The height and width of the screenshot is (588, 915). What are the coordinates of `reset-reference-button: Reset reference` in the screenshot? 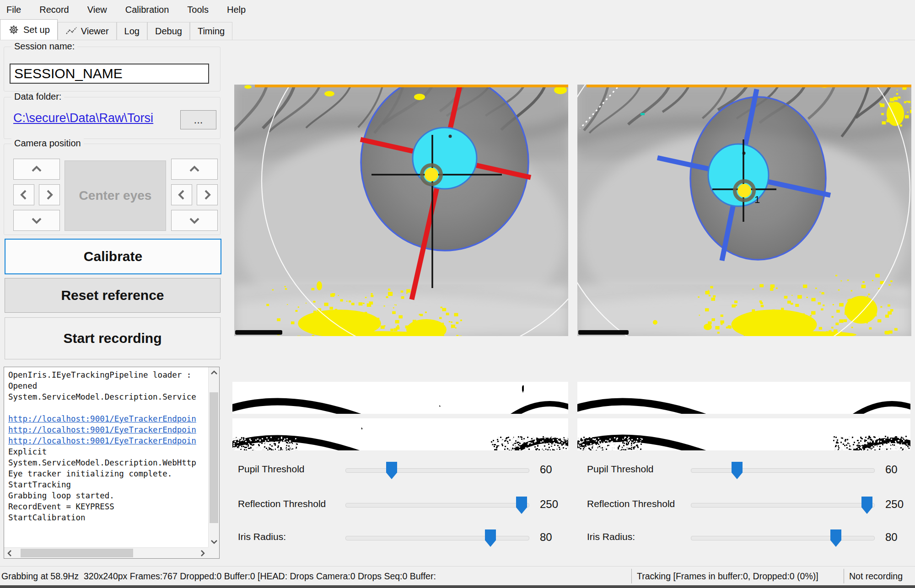 It's located at (113, 295).